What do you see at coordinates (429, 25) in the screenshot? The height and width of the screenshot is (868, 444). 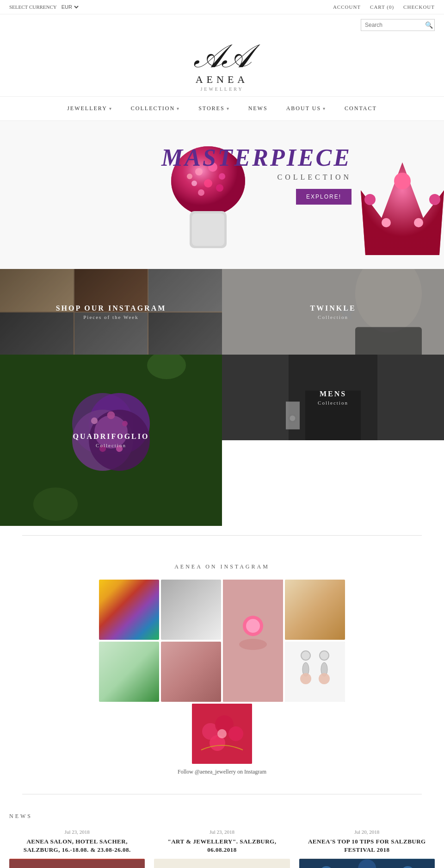 I see `search-button: 🔍` at bounding box center [429, 25].